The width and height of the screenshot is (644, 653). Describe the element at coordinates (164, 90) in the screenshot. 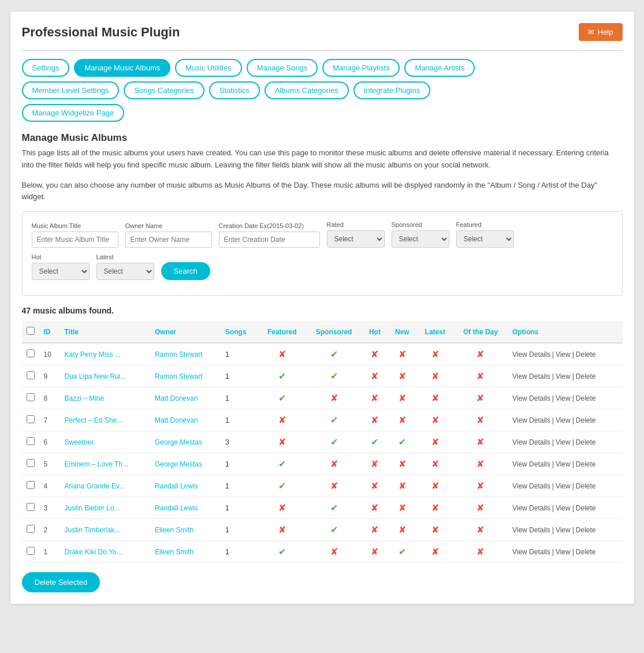

I see `nav-btn-songs-categories: Songs Categories` at that location.